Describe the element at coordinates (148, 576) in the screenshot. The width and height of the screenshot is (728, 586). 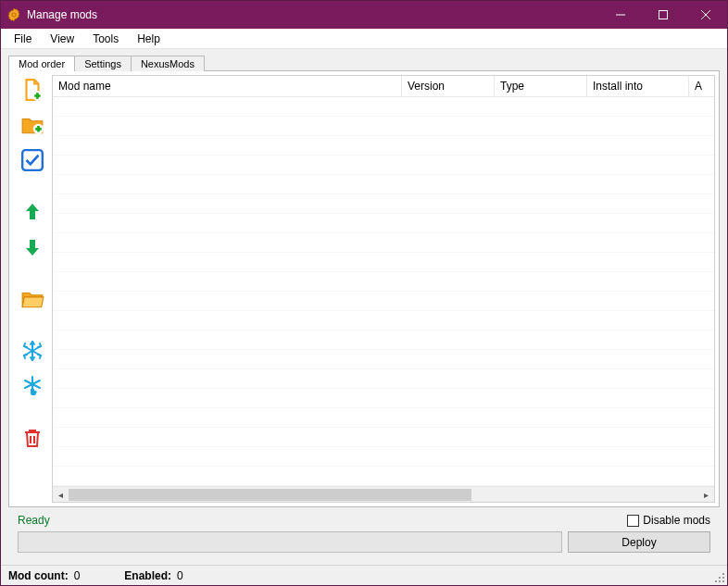
I see `enabled-label: Enabled:` at that location.